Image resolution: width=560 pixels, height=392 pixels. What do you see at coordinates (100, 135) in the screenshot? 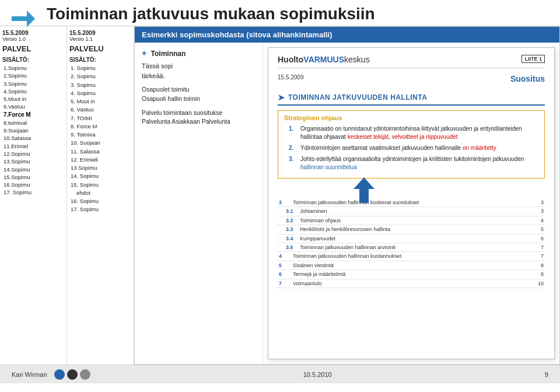
I see `col2-menu-item: 9. Toimiva` at bounding box center [100, 135].